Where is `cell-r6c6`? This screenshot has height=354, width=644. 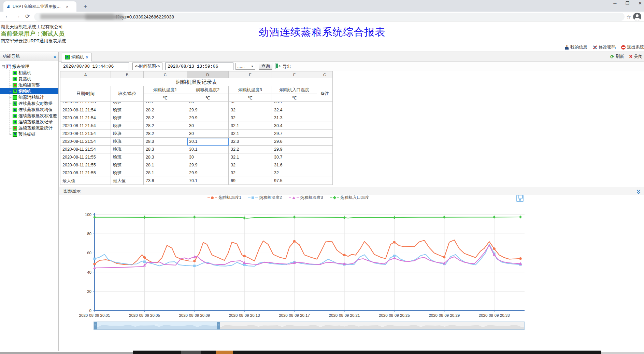
cell-r6c6 is located at coordinates (325, 157).